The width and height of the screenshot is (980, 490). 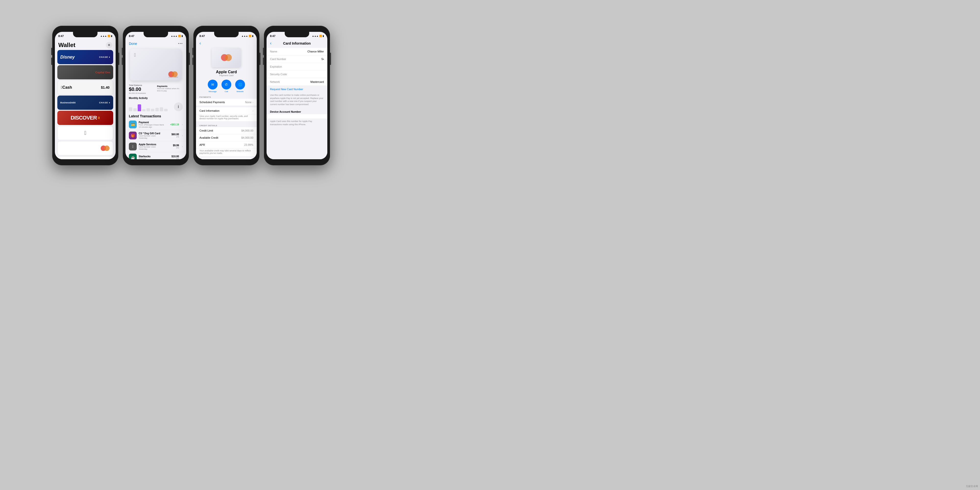 I want to click on card-information-row: Card Information ›, so click(x=226, y=111).